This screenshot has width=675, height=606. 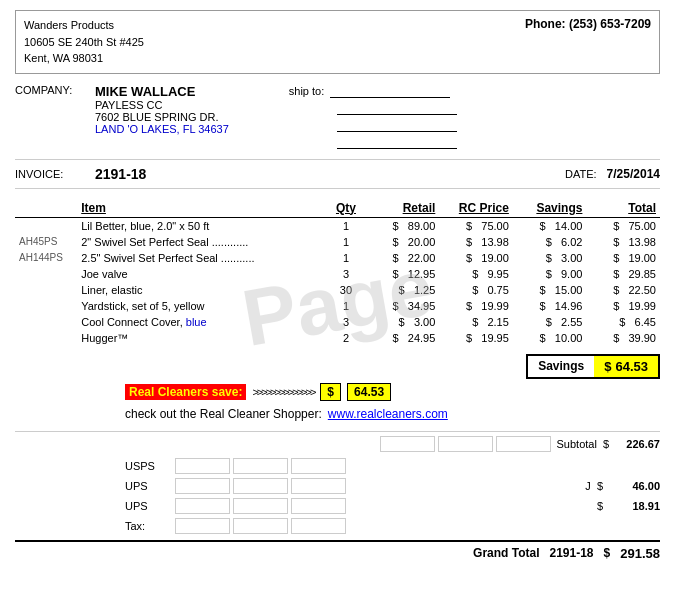 What do you see at coordinates (55, 90) in the screenshot?
I see `company-label: COMPANY:` at bounding box center [55, 90].